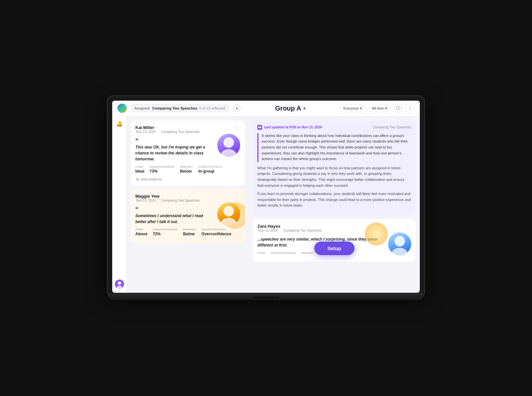 This screenshot has height=396, width=532. What do you see at coordinates (168, 131) in the screenshot?
I see `kai-info: Kai Miller Nov 13, 2024 · Comparing Two …` at bounding box center [168, 131].